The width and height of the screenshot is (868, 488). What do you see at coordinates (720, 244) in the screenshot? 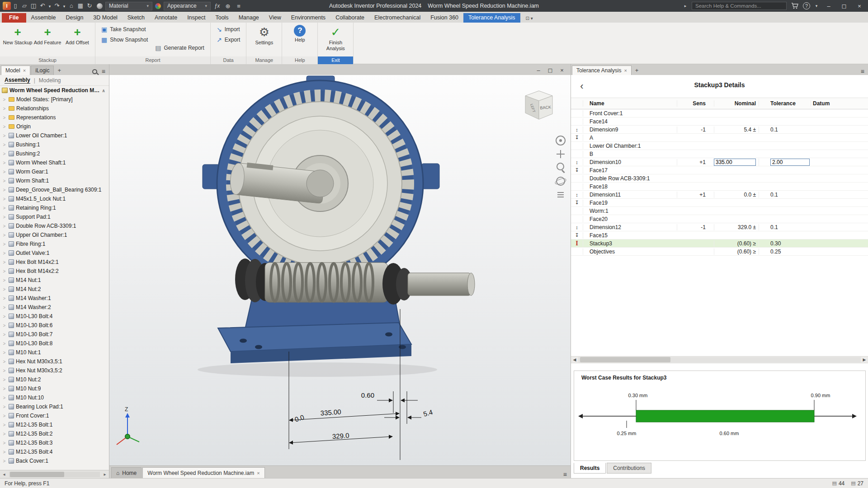
I see `tolerance-row-stackup3: IStackup3(0.60) ≥0.30` at bounding box center [720, 244].